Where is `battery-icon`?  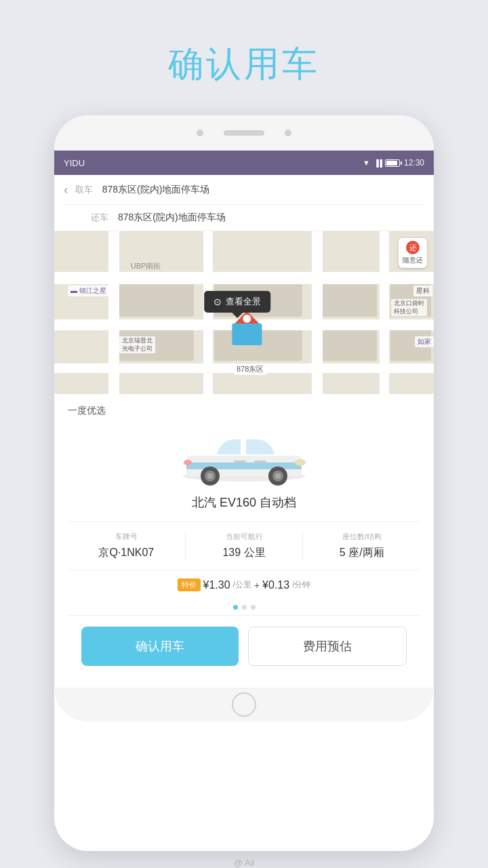 battery-icon is located at coordinates (392, 163).